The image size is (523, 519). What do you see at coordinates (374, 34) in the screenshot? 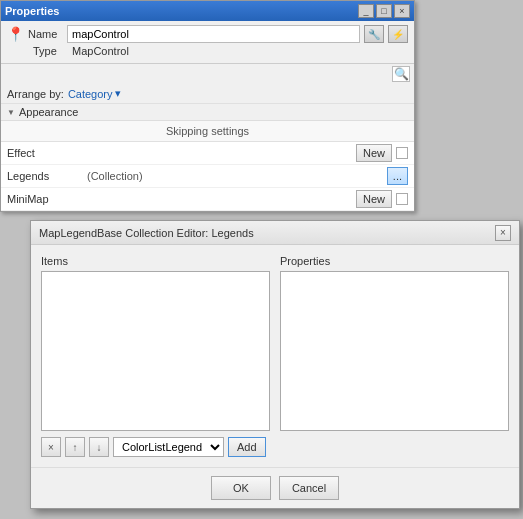
I see `wrench-button: 🔧` at bounding box center [374, 34].